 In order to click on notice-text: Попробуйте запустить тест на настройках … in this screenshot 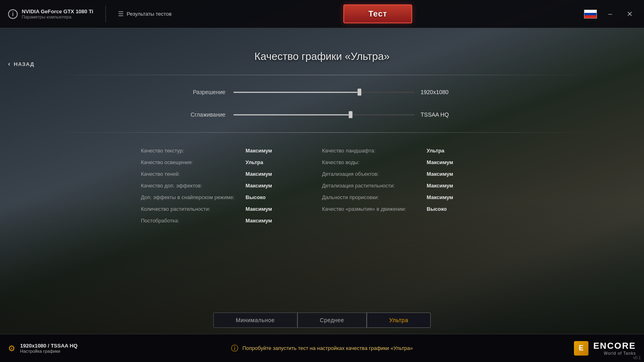, I will do `click(328, 348)`.